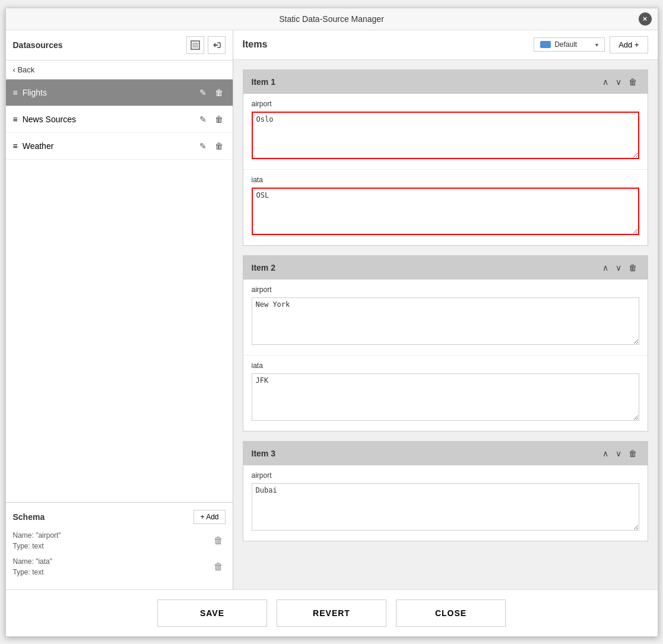 The height and width of the screenshot is (644, 663). Describe the element at coordinates (618, 268) in the screenshot. I see `item2-down-button: ∨` at that location.